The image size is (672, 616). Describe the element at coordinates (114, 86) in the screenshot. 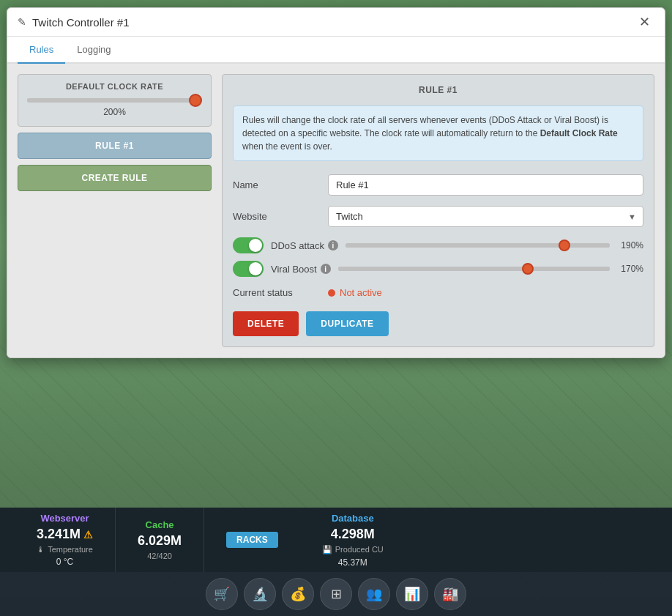

I see `clock-rate-label: DEFAULT CLOCK RATE` at that location.